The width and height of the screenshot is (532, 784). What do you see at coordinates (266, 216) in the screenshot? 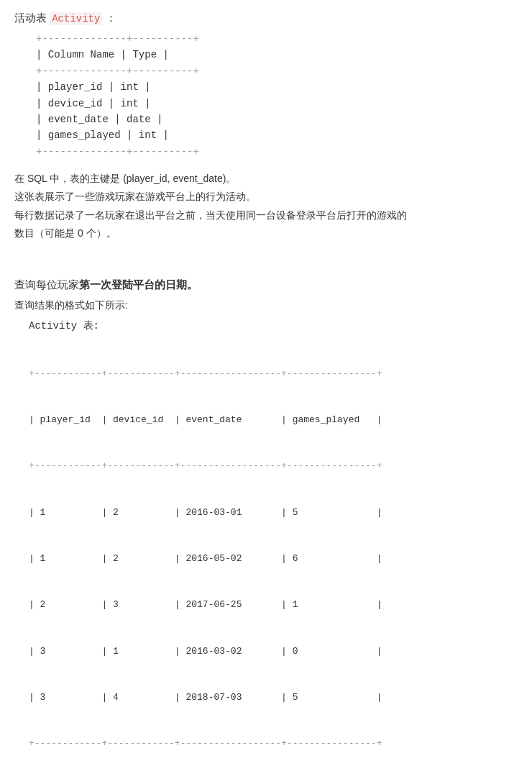
I see `desc-line3: 每行数据记录了一名玩家在退出平台之前，当天使用同一台设备登录平台后打开的游戏的` at bounding box center [266, 216].